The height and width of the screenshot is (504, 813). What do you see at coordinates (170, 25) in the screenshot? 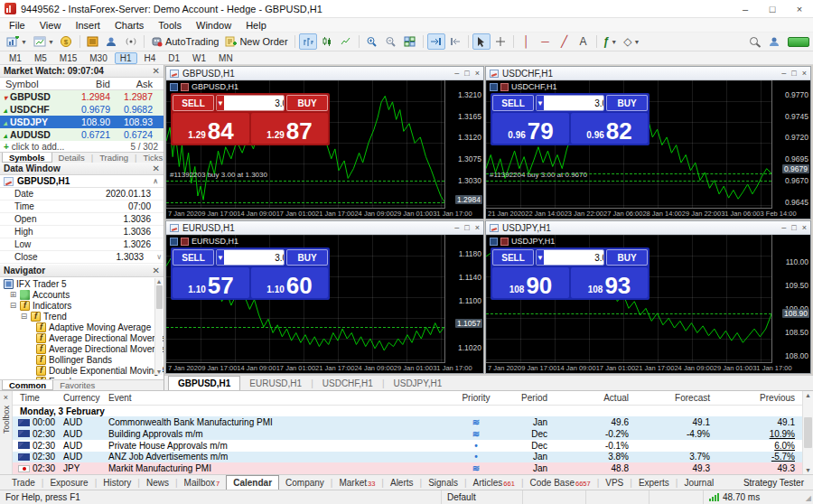
I see `menu-tools: Tools` at bounding box center [170, 25].